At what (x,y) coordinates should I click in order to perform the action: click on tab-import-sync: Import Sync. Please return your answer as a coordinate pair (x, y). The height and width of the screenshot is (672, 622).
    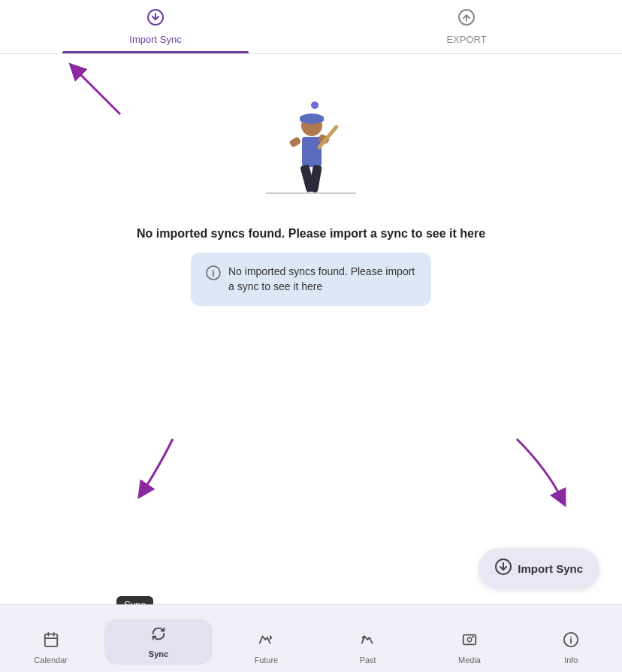
    Looking at the image, I should click on (156, 27).